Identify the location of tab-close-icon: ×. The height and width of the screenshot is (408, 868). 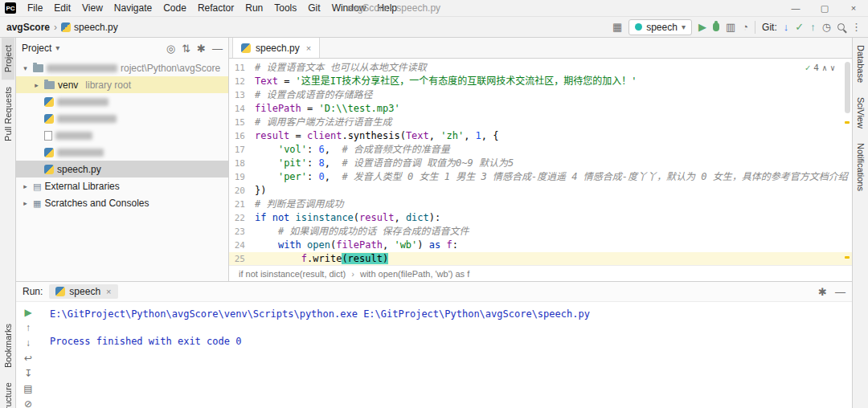
(309, 48).